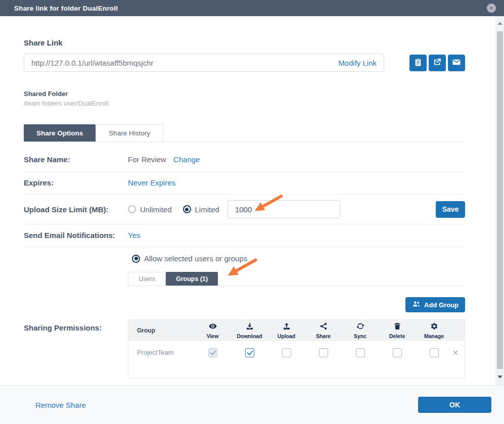 Image resolution: width=504 pixels, height=424 pixels. Describe the element at coordinates (213, 336) in the screenshot. I see `column-label-view: View` at that location.